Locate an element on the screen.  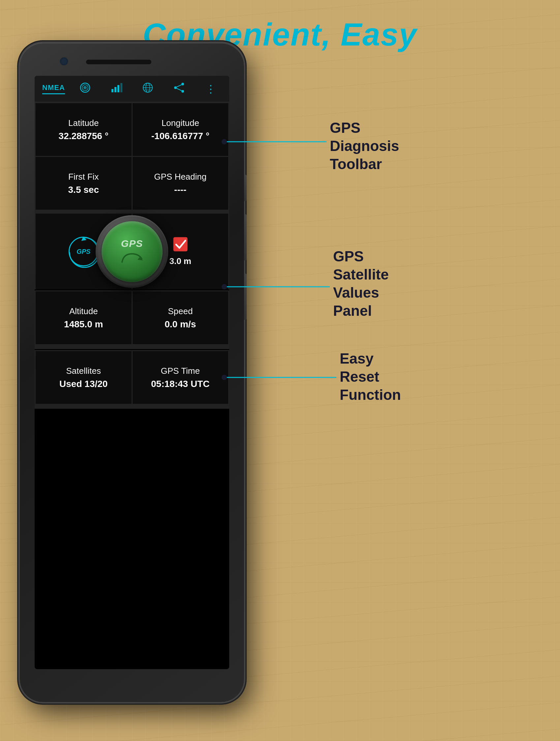
gps-button-label: GPS is located at coordinates (132, 244).